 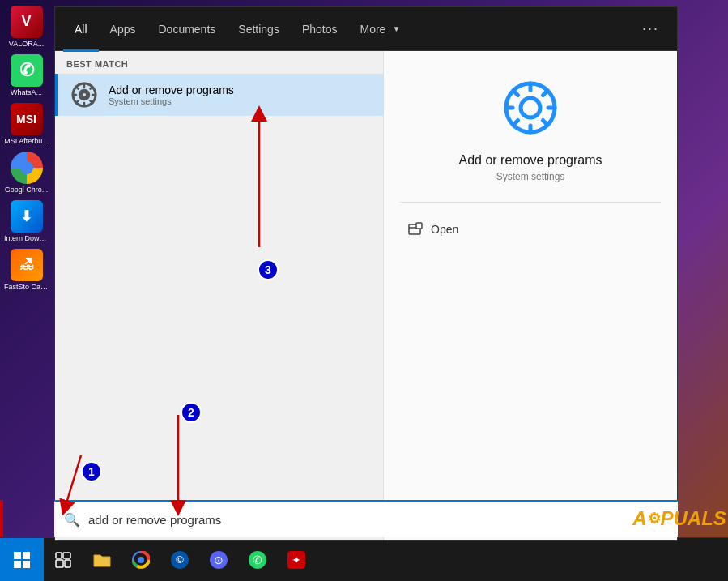 What do you see at coordinates (530, 203) in the screenshot?
I see `detail-divider` at bounding box center [530, 203].